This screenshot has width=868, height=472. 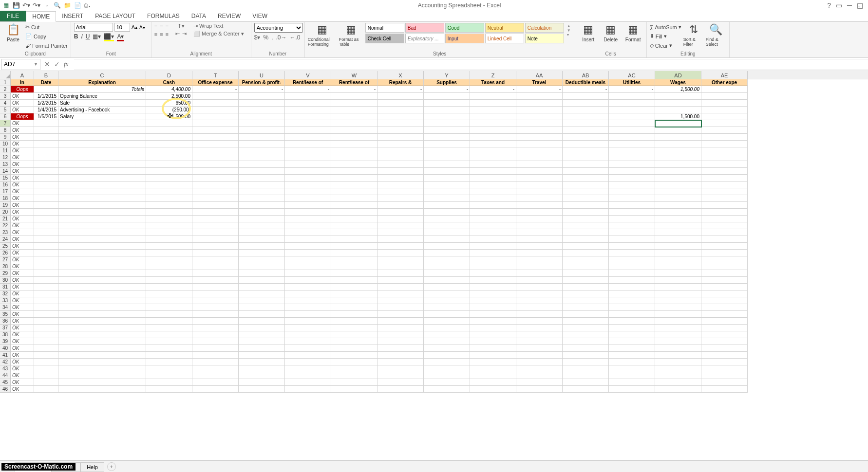 I want to click on decrease-font-icon: A▾, so click(x=142, y=27).